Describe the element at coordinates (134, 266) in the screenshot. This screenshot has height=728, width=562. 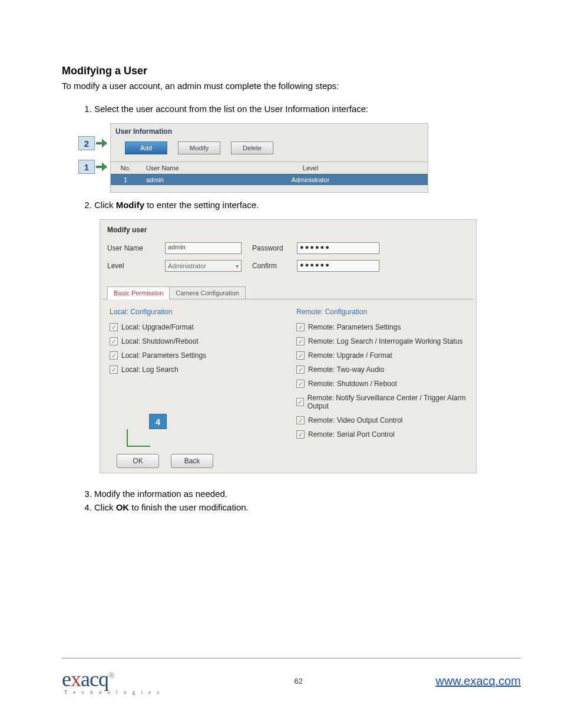
I see `level-label: Level` at that location.